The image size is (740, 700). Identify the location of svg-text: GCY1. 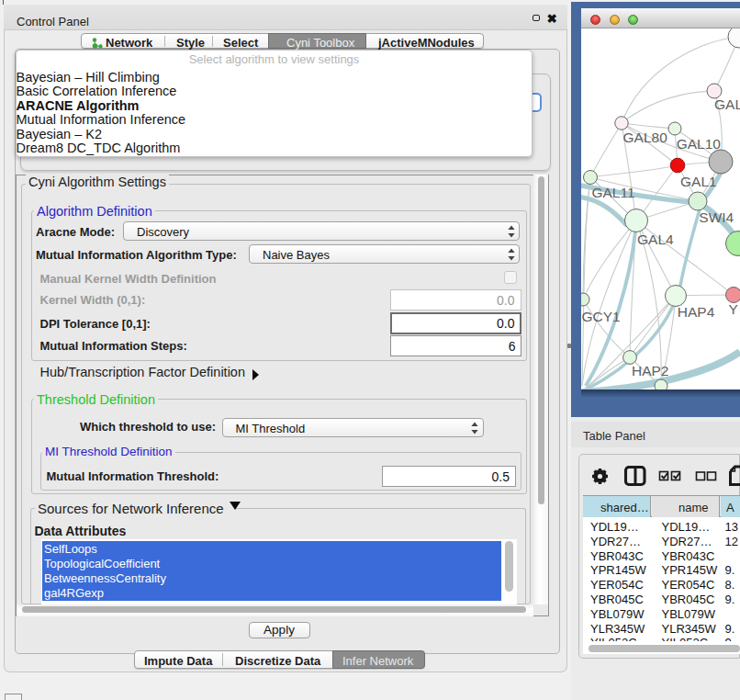
(601, 316).